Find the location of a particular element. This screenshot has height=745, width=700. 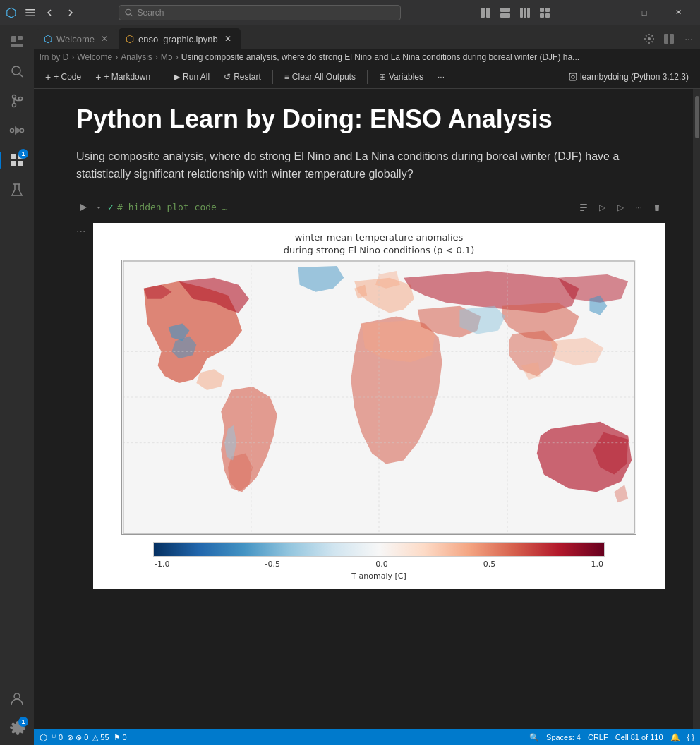

status-brackets: { } is located at coordinates (691, 737).